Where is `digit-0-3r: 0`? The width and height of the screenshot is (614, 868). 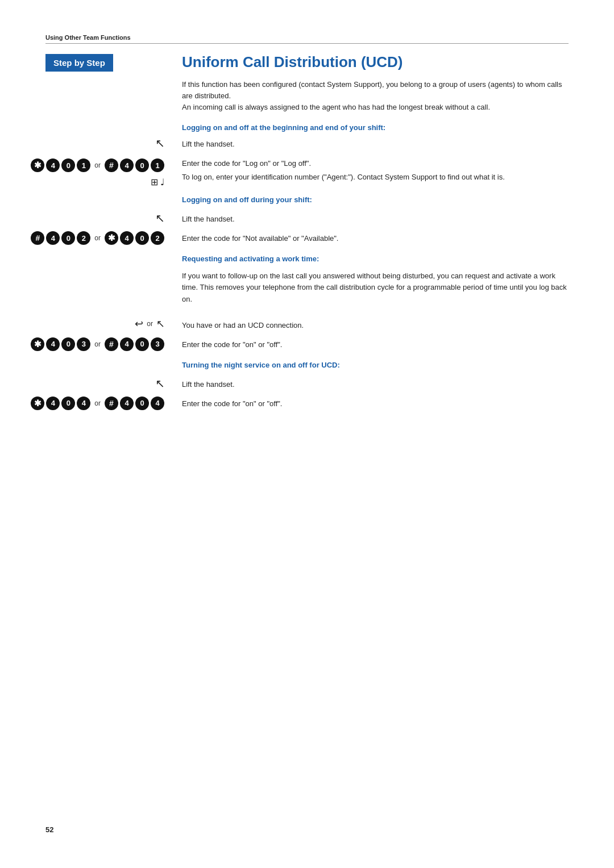
digit-0-3r: 0 is located at coordinates (142, 344).